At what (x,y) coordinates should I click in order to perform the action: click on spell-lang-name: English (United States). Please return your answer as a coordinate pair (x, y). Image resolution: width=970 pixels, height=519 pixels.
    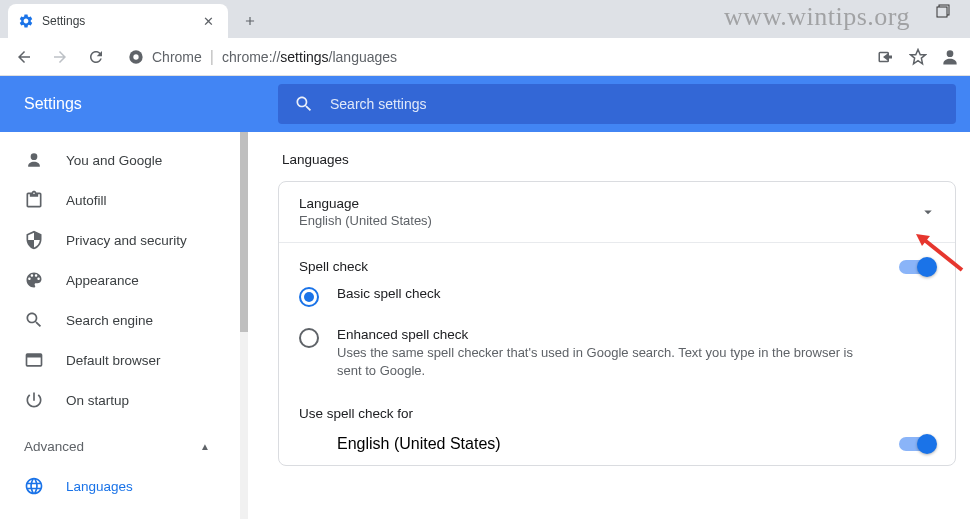
    Looking at the image, I should click on (419, 444).